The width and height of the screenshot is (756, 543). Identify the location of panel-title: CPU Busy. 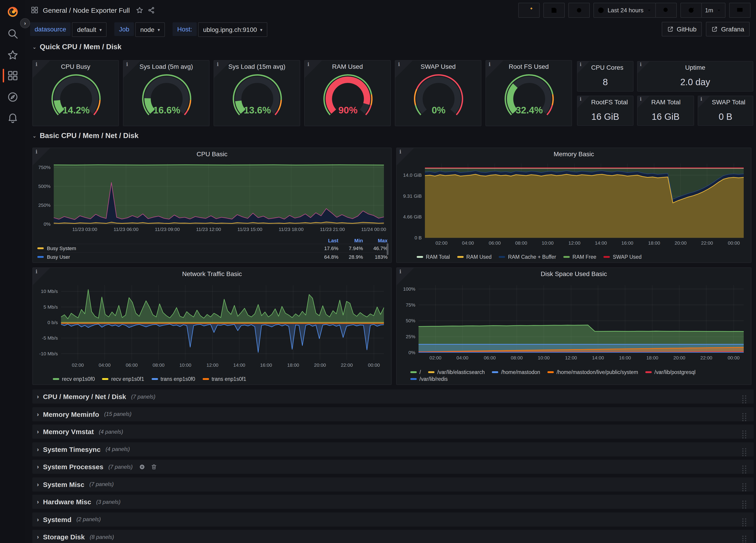
(75, 67).